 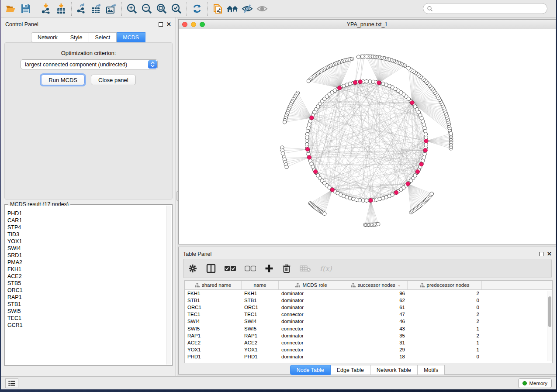 I want to click on clone-network-button, so click(x=218, y=9).